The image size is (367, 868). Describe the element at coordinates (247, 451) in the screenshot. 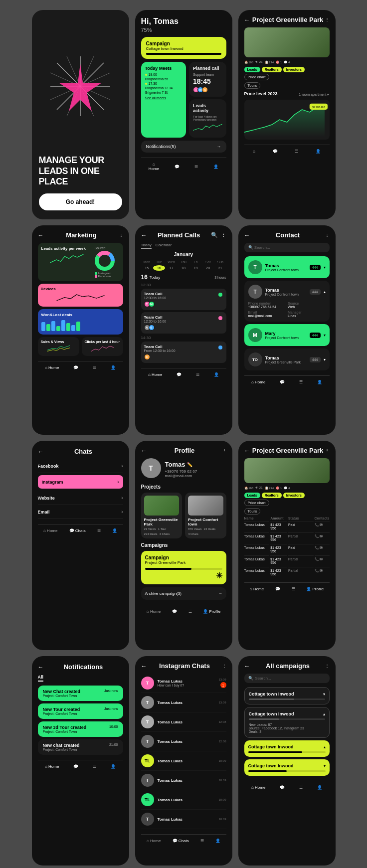

I see `back-btn-pt: ←` at that location.